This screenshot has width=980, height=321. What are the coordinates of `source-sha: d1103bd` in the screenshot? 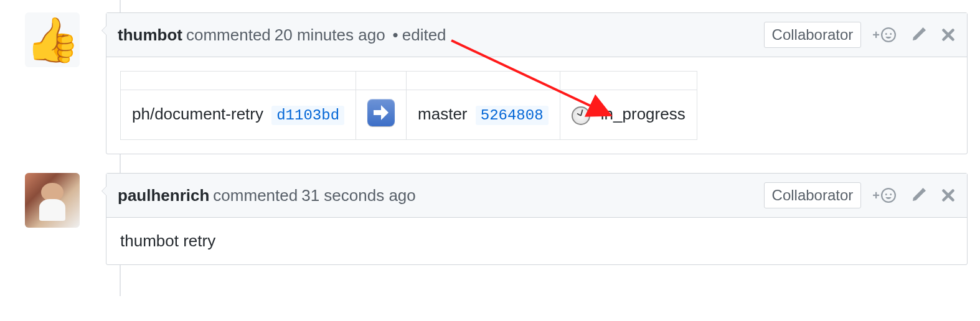 It's located at (308, 116).